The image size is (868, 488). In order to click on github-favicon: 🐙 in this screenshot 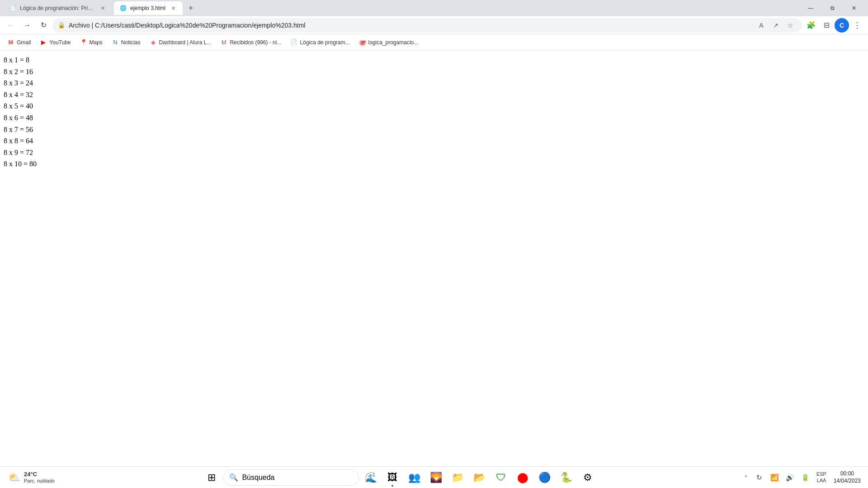, I will do `click(363, 42)`.